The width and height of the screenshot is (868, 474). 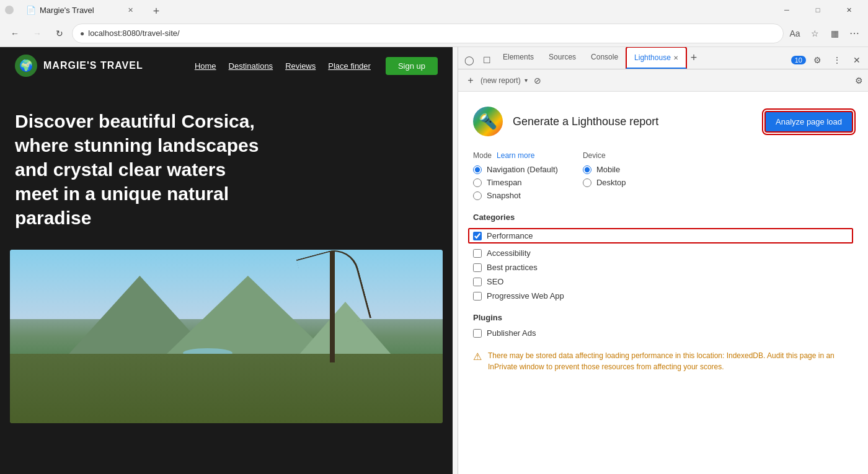 I want to click on category-best-practices-label: Best practices, so click(x=512, y=268).